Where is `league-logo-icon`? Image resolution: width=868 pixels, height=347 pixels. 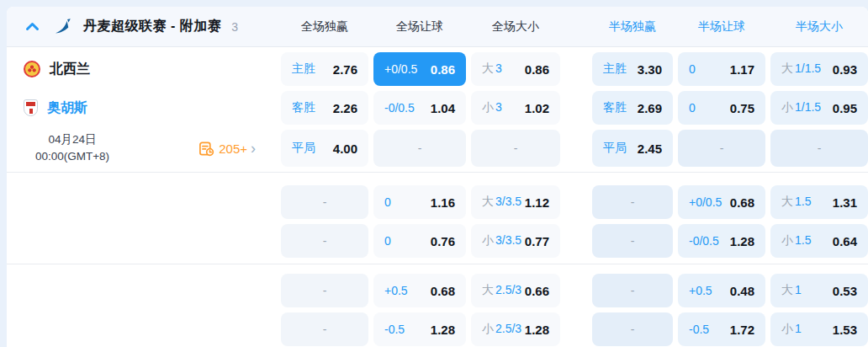
league-logo-icon is located at coordinates (64, 27).